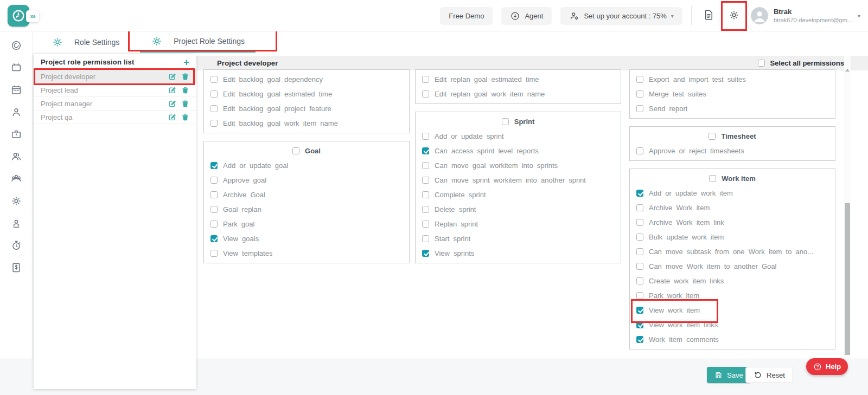  I want to click on permission-item: Archive Work item link, so click(732, 222).